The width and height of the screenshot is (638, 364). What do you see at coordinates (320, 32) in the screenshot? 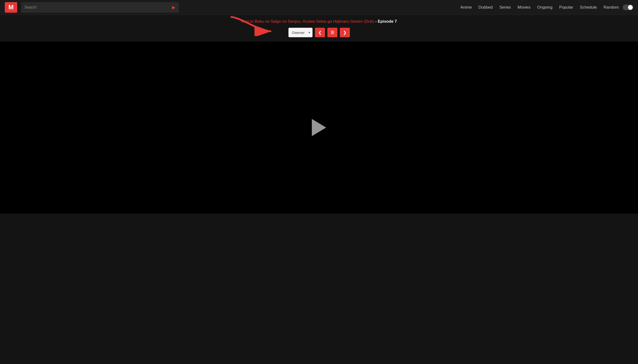
I see `chevron-left-icon: ❮` at bounding box center [320, 32].